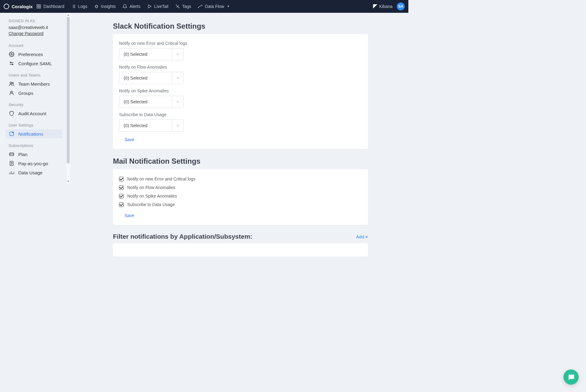 This screenshot has height=392, width=586. What do you see at coordinates (183, 6) in the screenshot?
I see `nav-tags: Tags` at bounding box center [183, 6].